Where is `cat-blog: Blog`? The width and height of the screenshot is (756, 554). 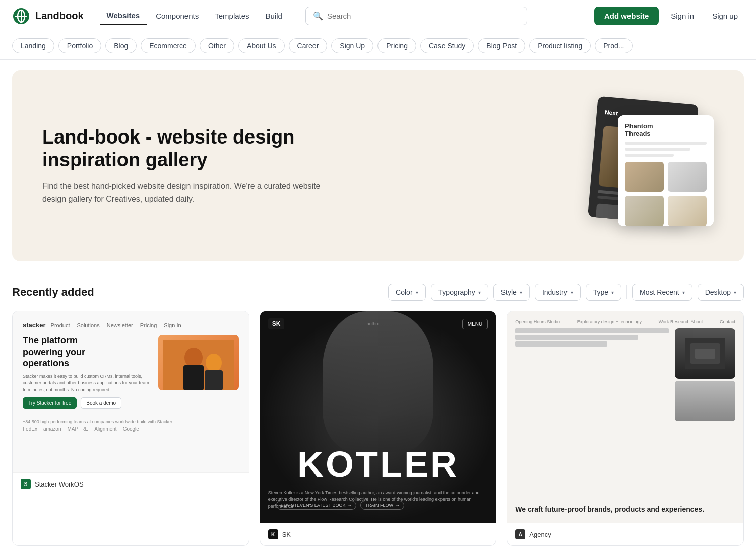
cat-blog: Blog is located at coordinates (121, 46).